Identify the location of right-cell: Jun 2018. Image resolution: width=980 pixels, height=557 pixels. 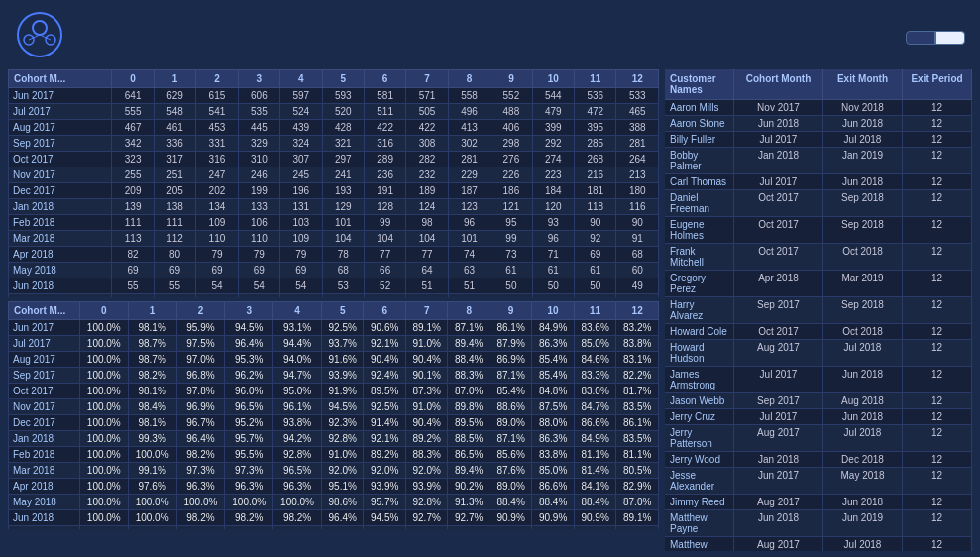
(863, 182).